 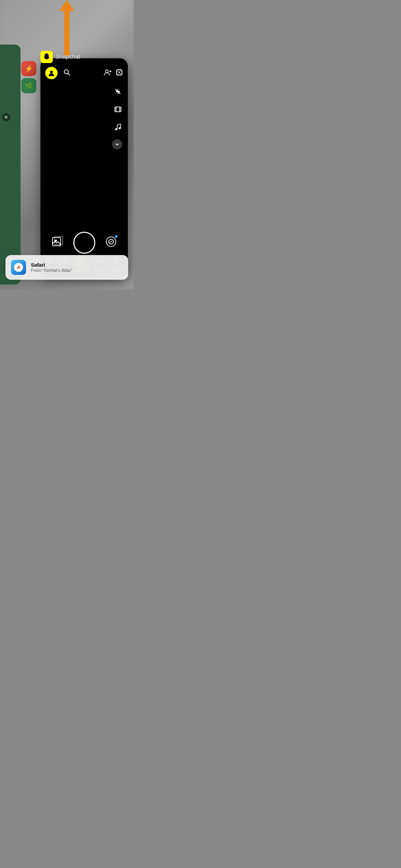 What do you see at coordinates (67, 267) in the screenshot?
I see `safari-notification: Safari From “Serhat’s iMac”` at bounding box center [67, 267].